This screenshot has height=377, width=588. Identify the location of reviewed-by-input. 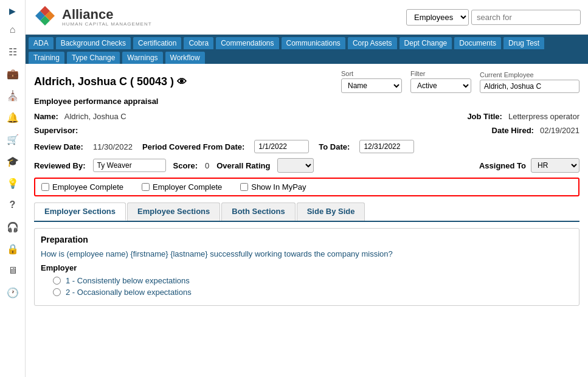
(130, 165).